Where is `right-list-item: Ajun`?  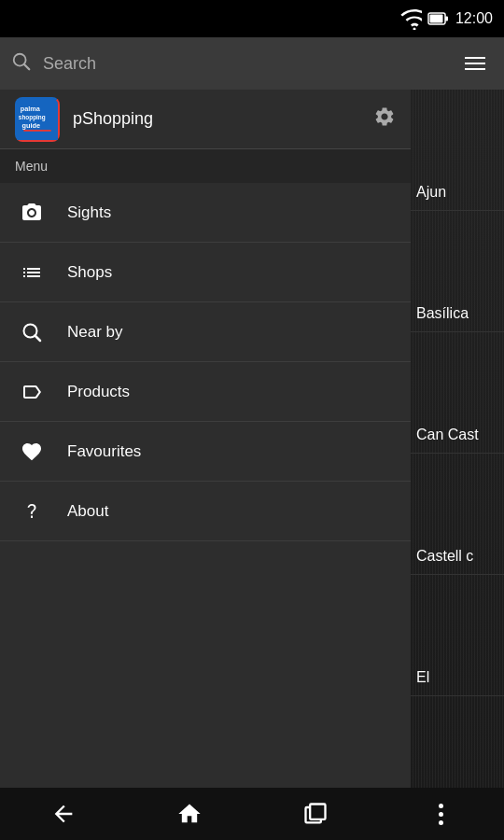 right-list-item: Ajun is located at coordinates (457, 150).